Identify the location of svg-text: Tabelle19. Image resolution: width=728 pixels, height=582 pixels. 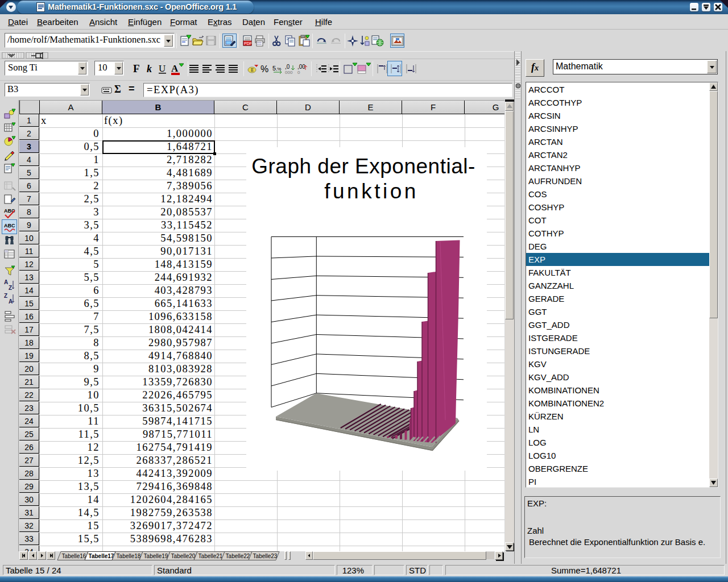
(156, 556).